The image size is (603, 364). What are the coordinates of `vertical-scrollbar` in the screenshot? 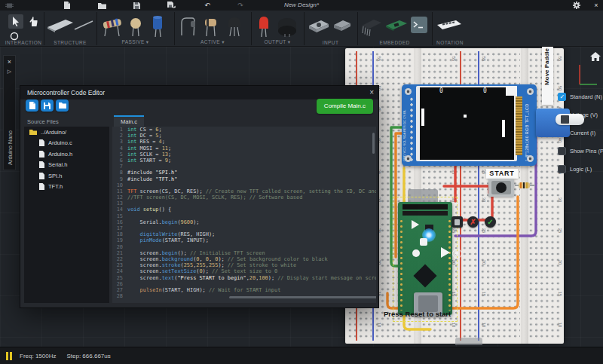 It's located at (374, 143).